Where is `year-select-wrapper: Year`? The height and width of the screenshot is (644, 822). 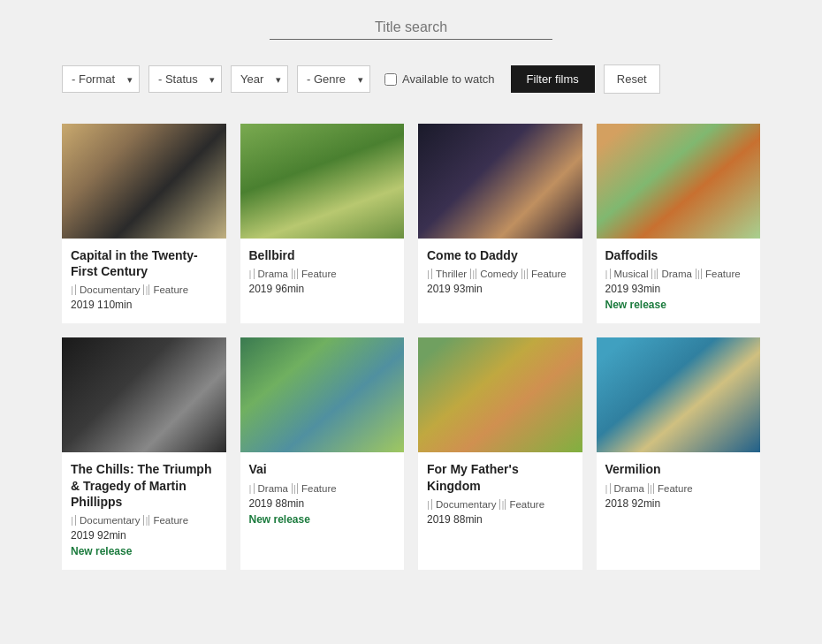 year-select-wrapper: Year is located at coordinates (260, 80).